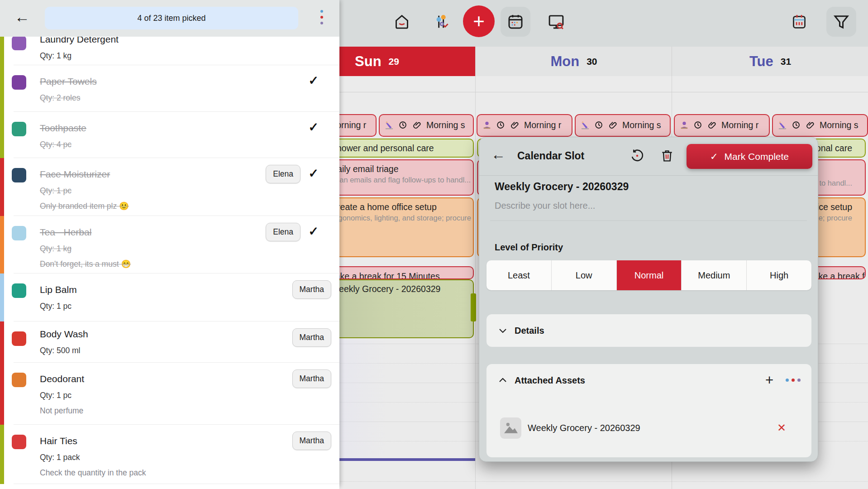  I want to click on priority-option-low: Low, so click(584, 275).